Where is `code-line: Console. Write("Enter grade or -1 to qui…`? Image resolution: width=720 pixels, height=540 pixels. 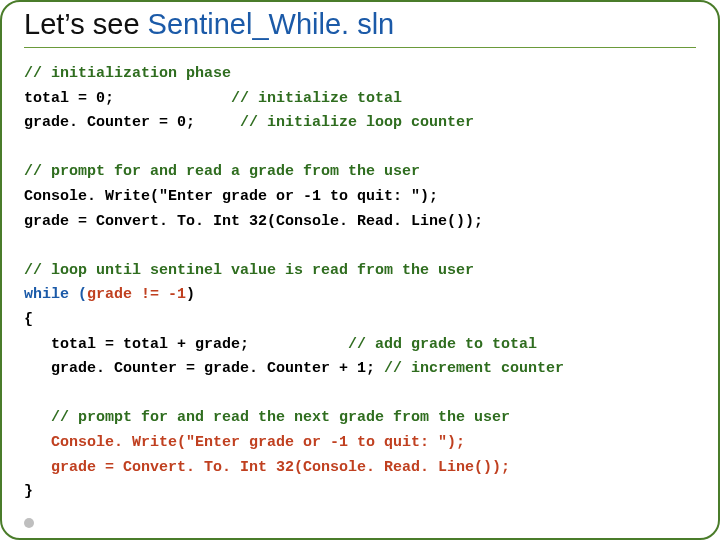
code-line: Console. Write("Enter grade or -1 to qui… is located at coordinates (231, 196).